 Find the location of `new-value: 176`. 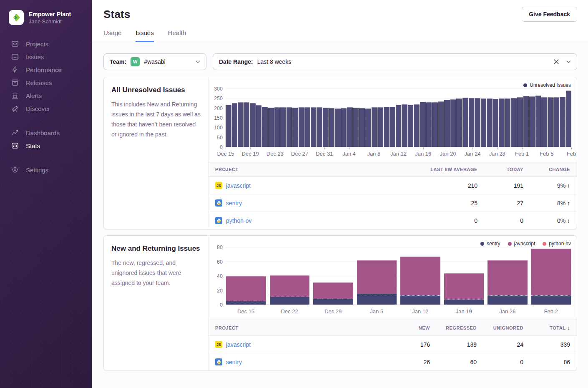

new-value: 176 is located at coordinates (413, 345).